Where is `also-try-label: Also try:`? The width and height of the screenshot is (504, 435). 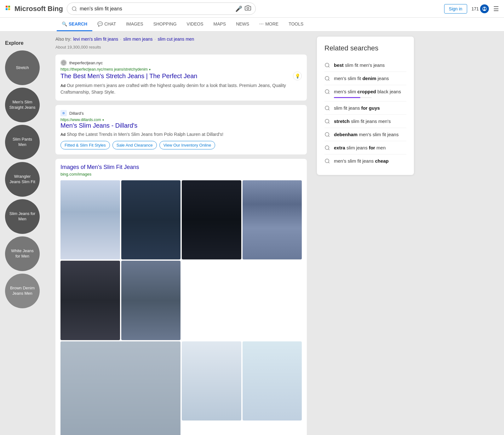
also-try-label: Also try: is located at coordinates (64, 39).